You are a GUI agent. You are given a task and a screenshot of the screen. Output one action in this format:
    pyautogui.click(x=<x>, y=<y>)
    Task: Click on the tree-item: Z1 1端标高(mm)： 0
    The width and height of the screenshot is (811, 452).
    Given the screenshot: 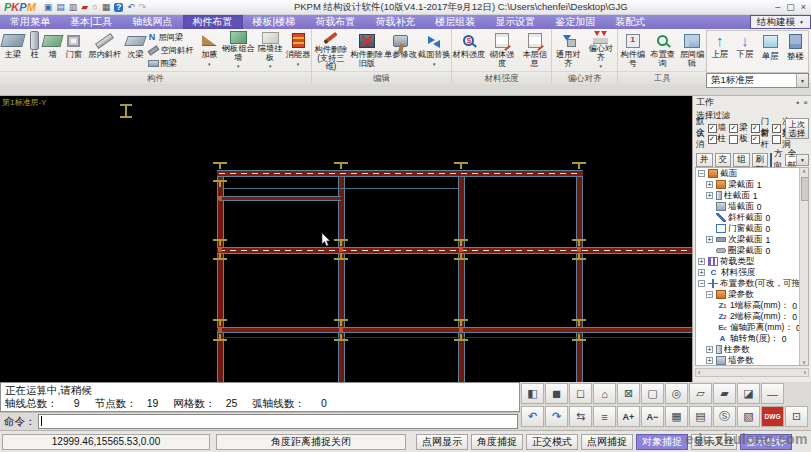 What is the action you would take?
    pyautogui.click(x=752, y=306)
    